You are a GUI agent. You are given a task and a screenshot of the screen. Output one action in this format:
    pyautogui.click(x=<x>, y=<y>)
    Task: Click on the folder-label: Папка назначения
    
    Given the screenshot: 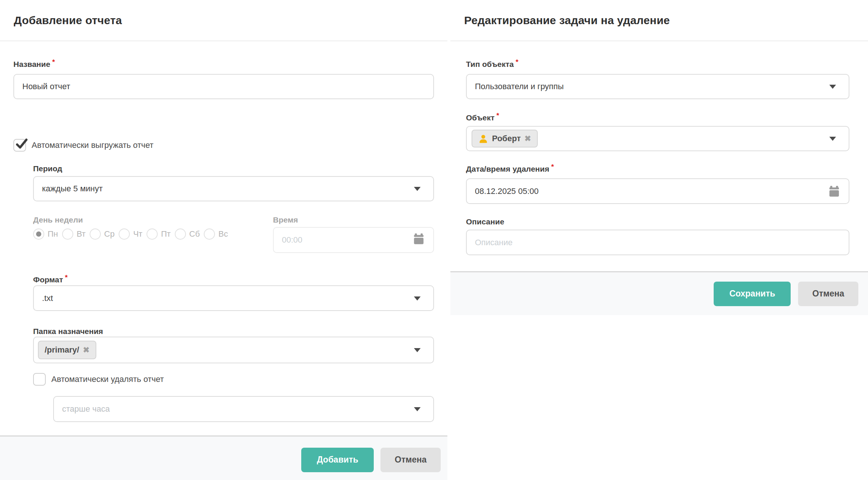 What is the action you would take?
    pyautogui.click(x=234, y=331)
    